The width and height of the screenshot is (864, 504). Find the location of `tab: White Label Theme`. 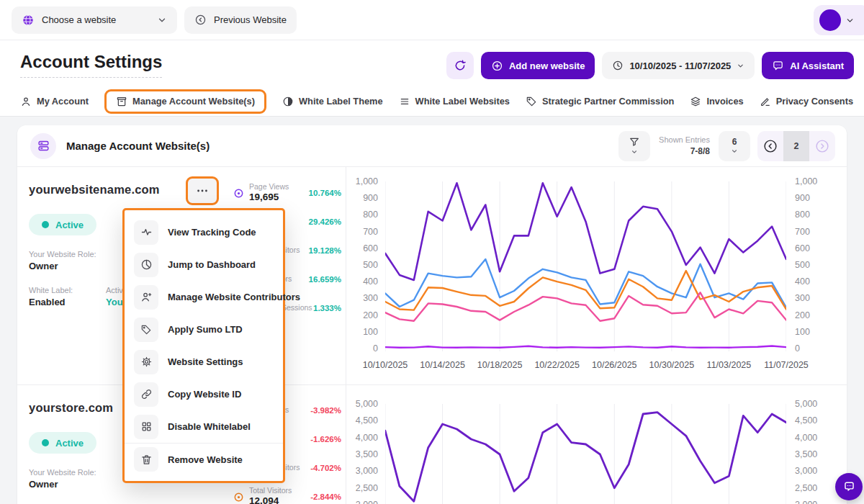

tab: White Label Theme is located at coordinates (333, 102).